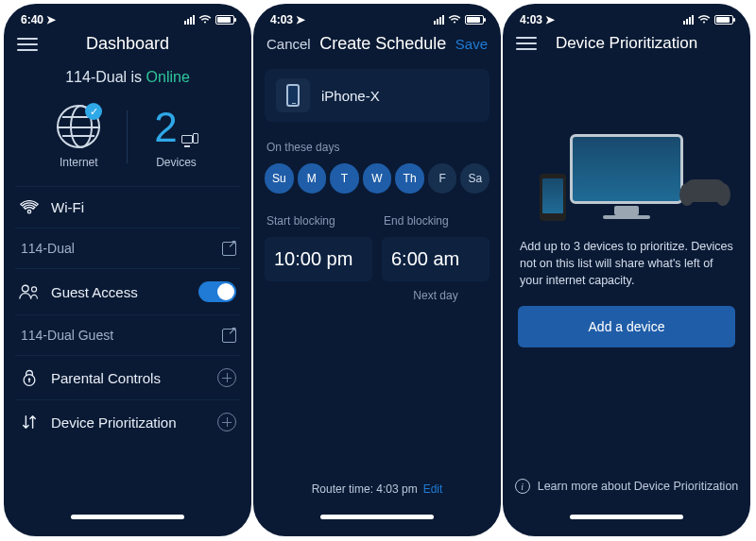 The width and height of the screenshot is (756, 541). What do you see at coordinates (176, 137) in the screenshot?
I see `devices-stat: 2 Devices` at bounding box center [176, 137].